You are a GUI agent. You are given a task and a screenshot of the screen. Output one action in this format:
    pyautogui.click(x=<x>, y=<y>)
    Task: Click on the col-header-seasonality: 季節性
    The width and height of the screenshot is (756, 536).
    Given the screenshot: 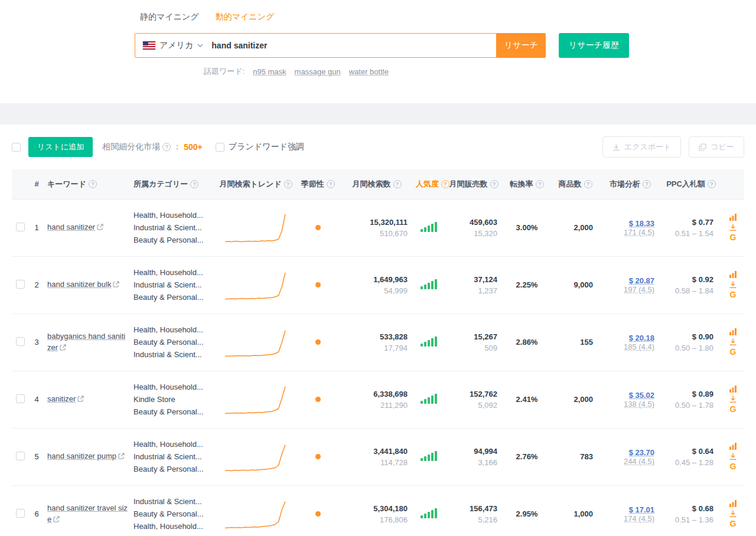 What is the action you would take?
    pyautogui.click(x=313, y=184)
    